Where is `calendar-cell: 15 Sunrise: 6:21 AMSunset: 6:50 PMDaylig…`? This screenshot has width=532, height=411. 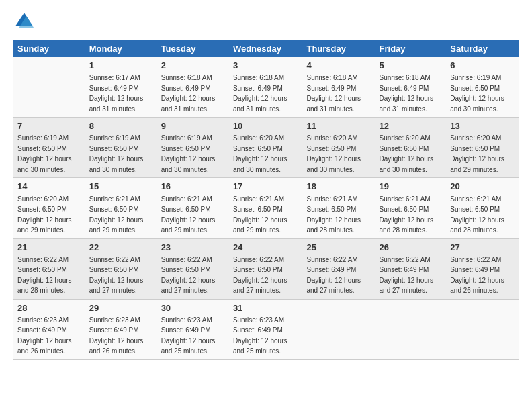 calendar-cell: 15 Sunrise: 6:21 AMSunset: 6:50 PMDaylig… is located at coordinates (121, 208).